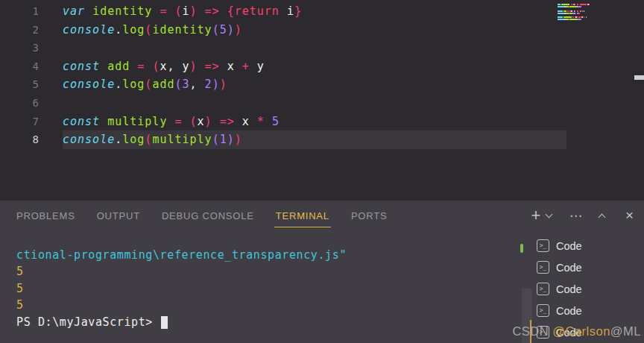  What do you see at coordinates (370, 215) in the screenshot?
I see `tab-ports: PORTS` at bounding box center [370, 215].